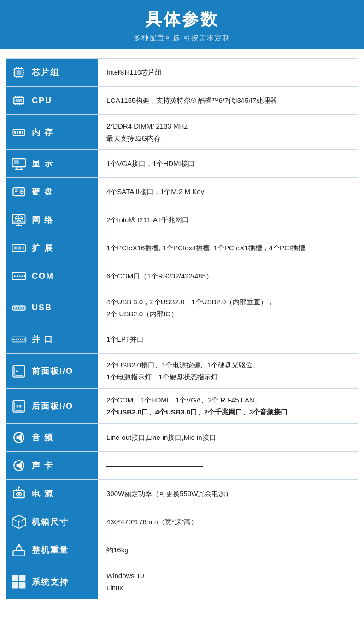 This screenshot has width=364, height=627. Describe the element at coordinates (53, 406) in the screenshot. I see `label-text-rear-io: 后面板I/O` at that location.